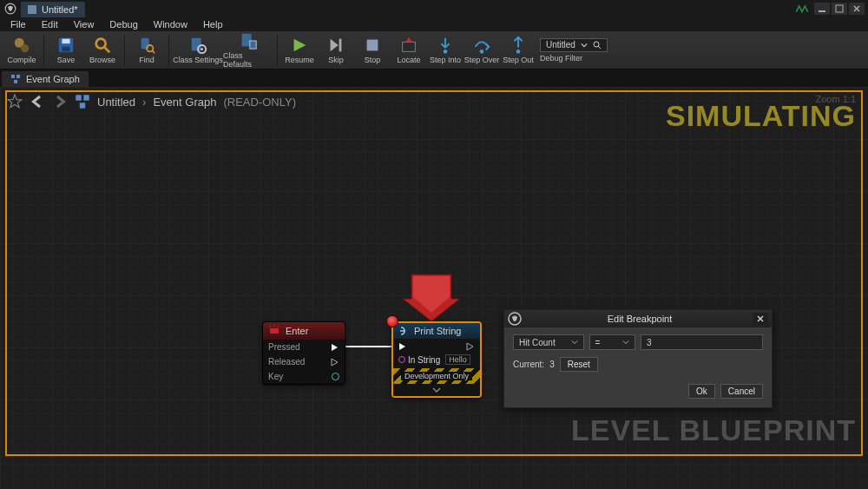  Describe the element at coordinates (82, 102) in the screenshot. I see `graph-home-icon` at that location.